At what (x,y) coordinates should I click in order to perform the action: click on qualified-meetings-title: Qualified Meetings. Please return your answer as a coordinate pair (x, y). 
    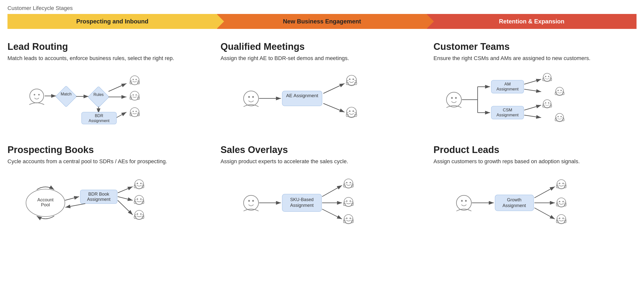
    Looking at the image, I should click on (322, 46).